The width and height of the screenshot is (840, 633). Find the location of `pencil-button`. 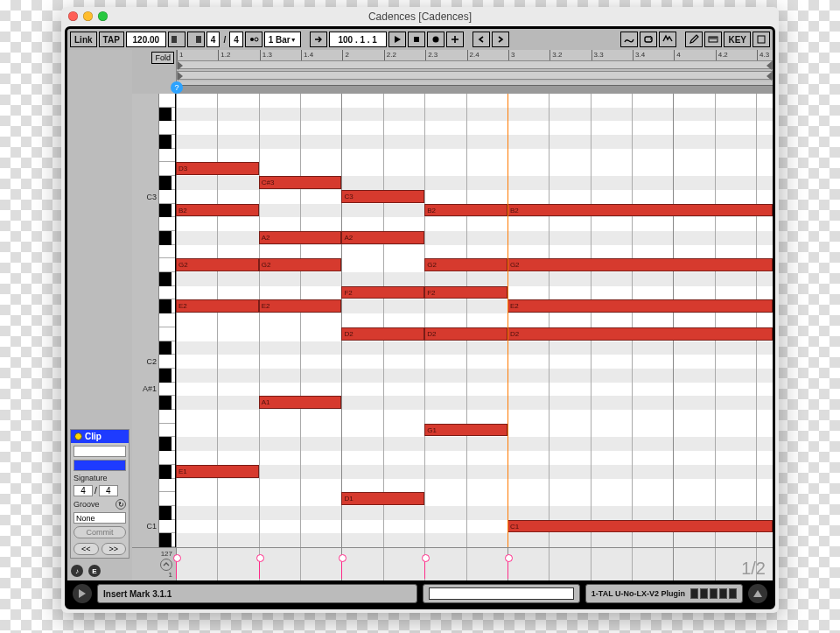

pencil-button is located at coordinates (694, 39).